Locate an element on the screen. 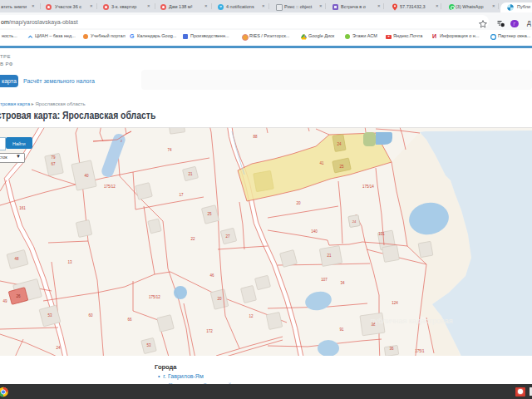  svg-text: 67 is located at coordinates (53, 165).